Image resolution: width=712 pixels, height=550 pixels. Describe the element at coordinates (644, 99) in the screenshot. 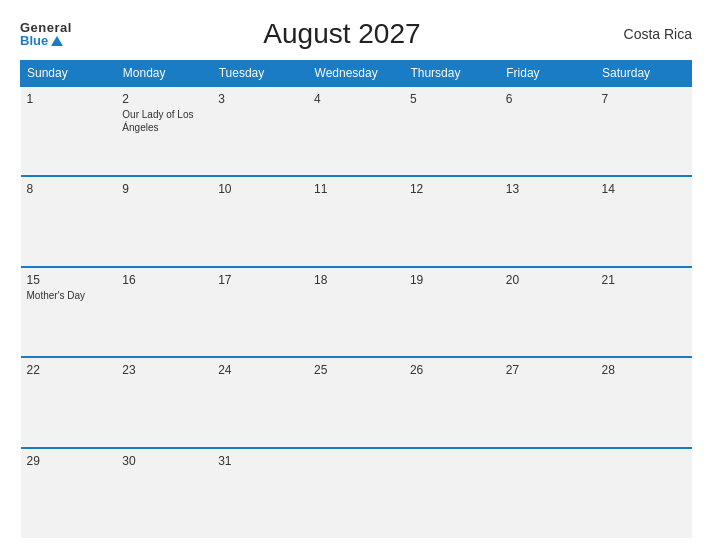

I see `day-number: 7` at that location.